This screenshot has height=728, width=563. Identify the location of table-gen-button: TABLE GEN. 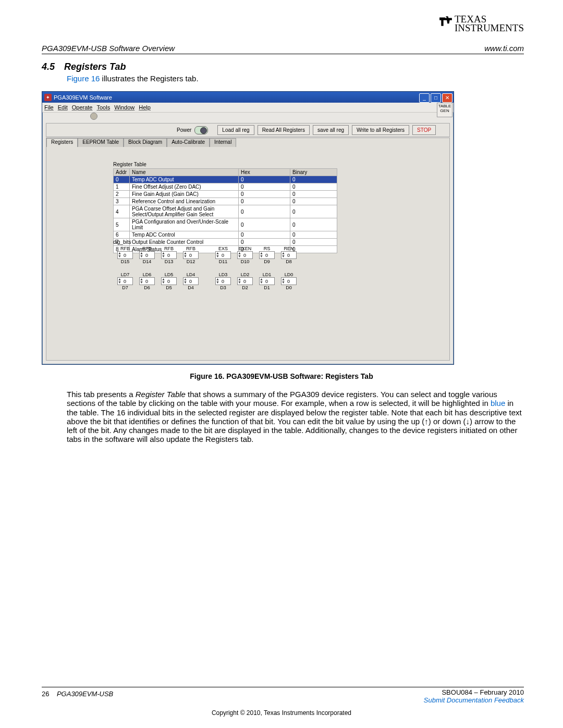
(445, 110).